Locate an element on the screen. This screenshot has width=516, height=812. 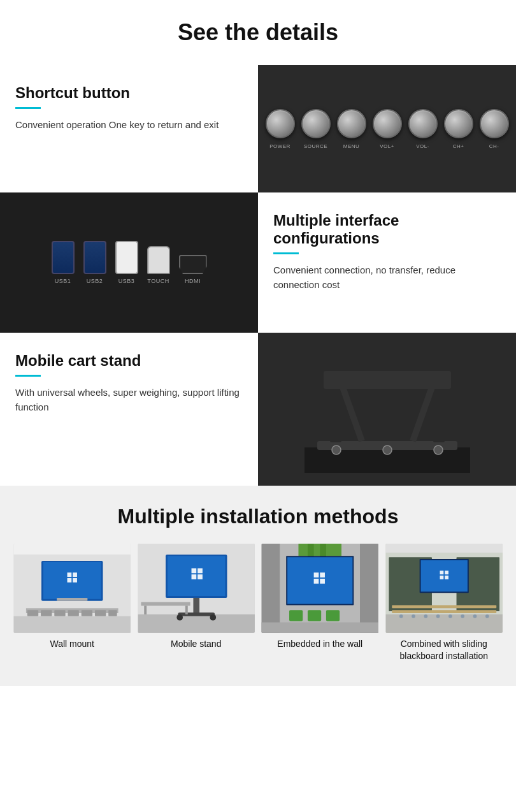
usb1-label: USB1 is located at coordinates (63, 281).